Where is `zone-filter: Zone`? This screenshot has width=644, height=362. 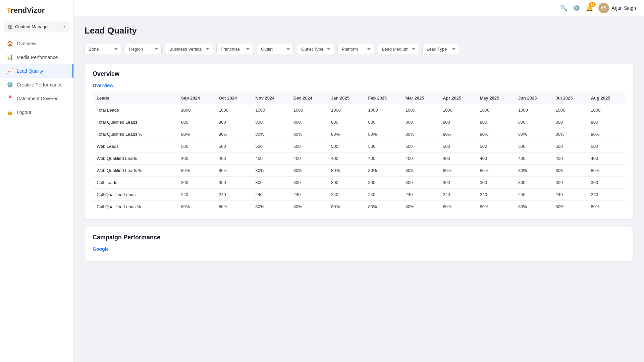 zone-filter: Zone is located at coordinates (103, 49).